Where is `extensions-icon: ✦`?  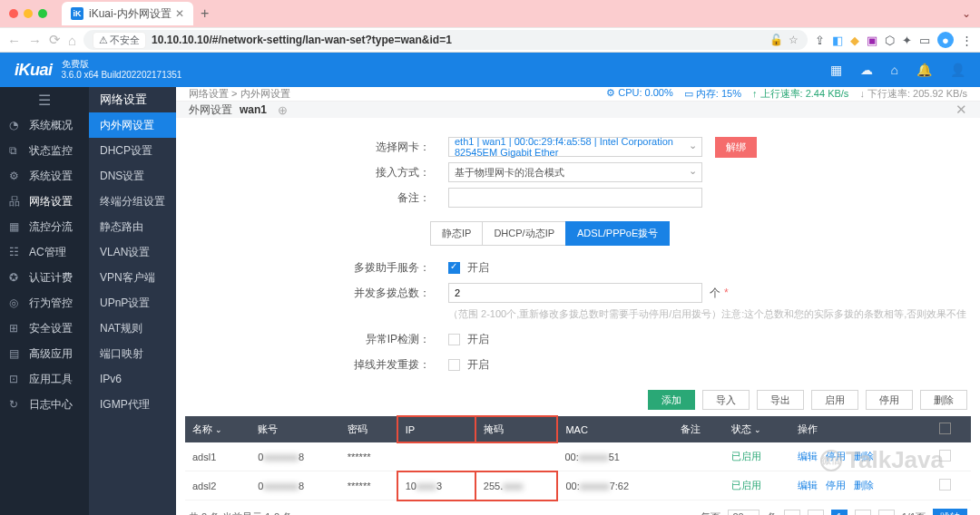 extensions-icon: ✦ is located at coordinates (907, 40).